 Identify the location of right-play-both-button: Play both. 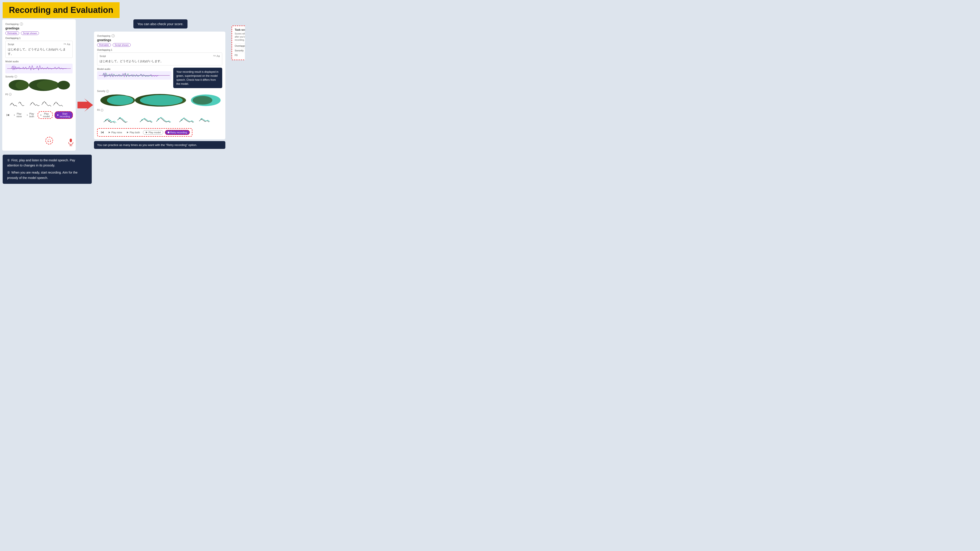
(133, 132).